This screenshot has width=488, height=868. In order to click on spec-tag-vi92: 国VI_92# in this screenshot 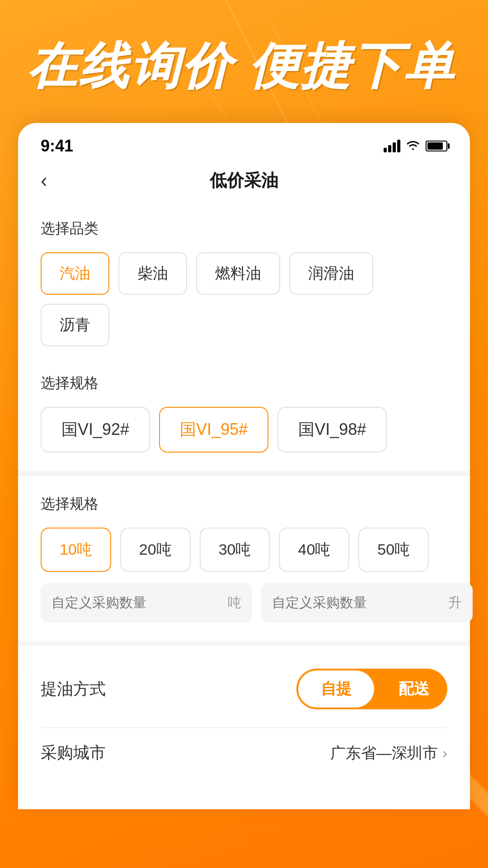, I will do `click(95, 429)`.